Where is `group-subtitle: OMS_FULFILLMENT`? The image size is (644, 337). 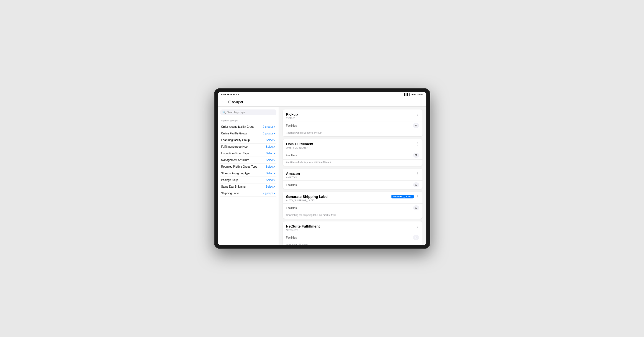
group-subtitle: OMS_FULFILLMENT is located at coordinates (300, 148).